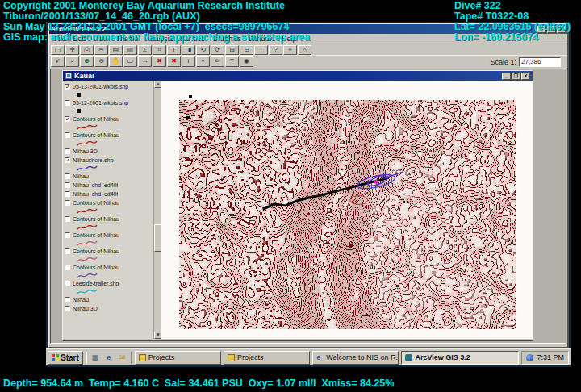 The width and height of the screenshot is (581, 392). Describe the element at coordinates (160, 61) in the screenshot. I see `toolbar-button-7: ✖` at that location.